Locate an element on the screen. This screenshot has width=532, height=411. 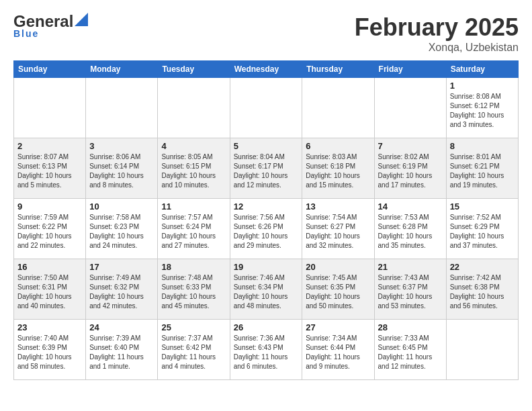
day-number: 26 is located at coordinates (266, 328).